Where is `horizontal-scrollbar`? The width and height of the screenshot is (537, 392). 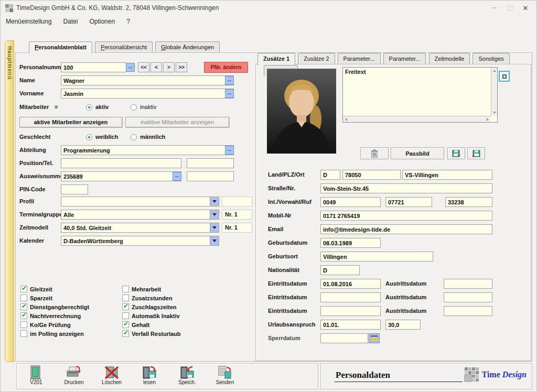
horizontal-scrollbar is located at coordinates (417, 119).